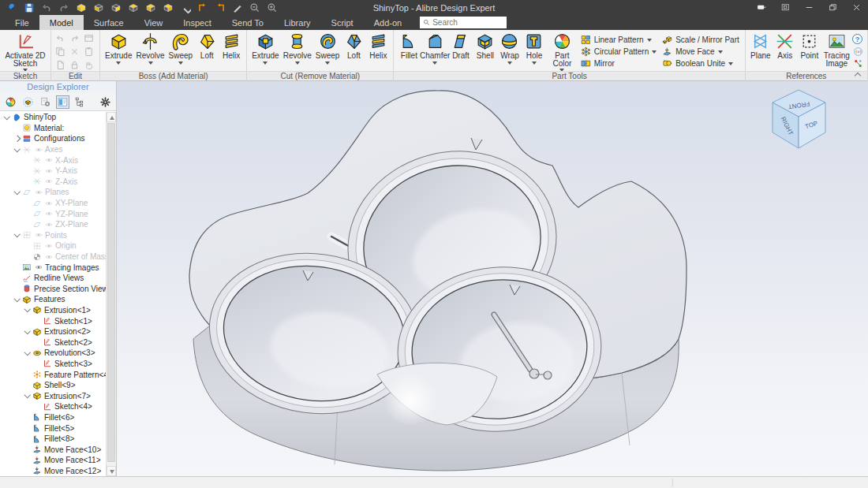 The image size is (868, 488). Describe the element at coordinates (81, 8) in the screenshot. I see `qcube-solid-icon` at that location.